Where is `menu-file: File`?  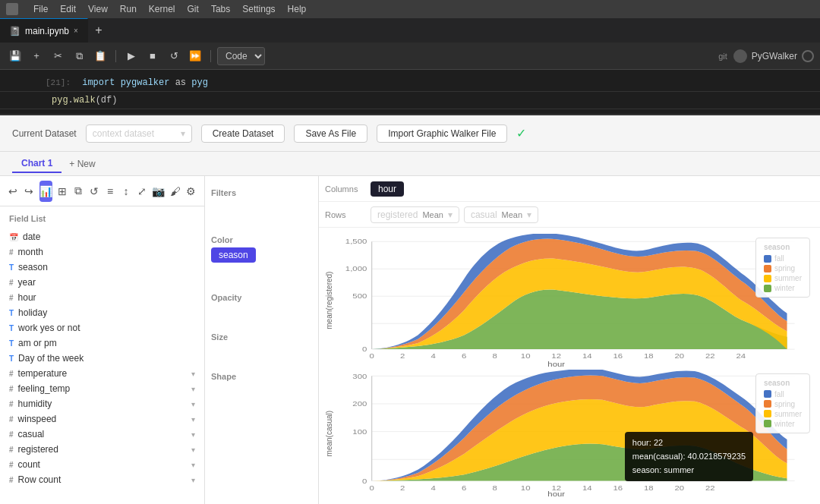
menu-file: File is located at coordinates (41, 9).